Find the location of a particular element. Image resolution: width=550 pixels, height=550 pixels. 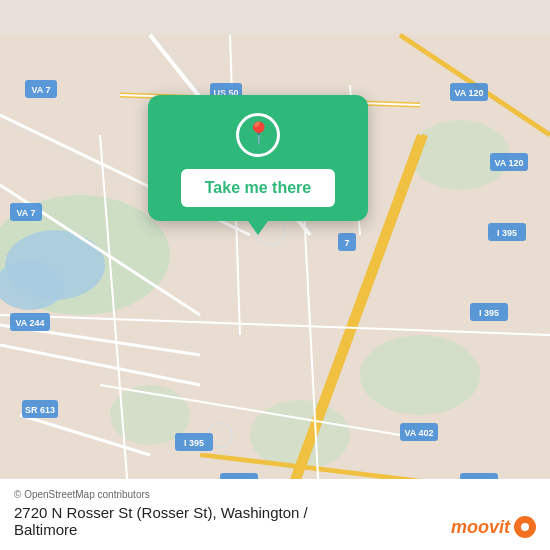

svg-text: SR 613 is located at coordinates (40, 410).